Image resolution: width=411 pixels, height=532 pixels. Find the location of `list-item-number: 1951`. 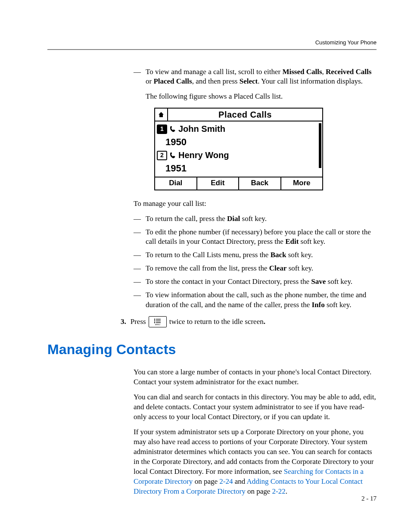

list-item-number: 1951 is located at coordinates (239, 168).